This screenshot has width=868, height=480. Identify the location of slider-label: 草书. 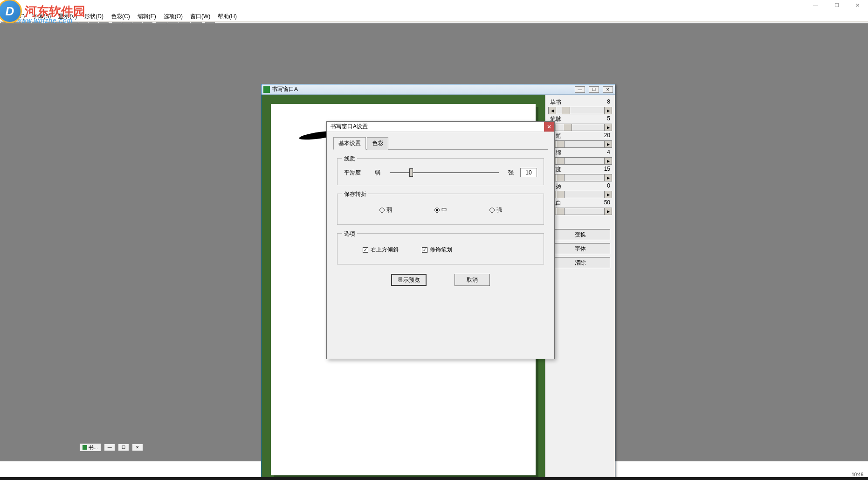
(556, 103).